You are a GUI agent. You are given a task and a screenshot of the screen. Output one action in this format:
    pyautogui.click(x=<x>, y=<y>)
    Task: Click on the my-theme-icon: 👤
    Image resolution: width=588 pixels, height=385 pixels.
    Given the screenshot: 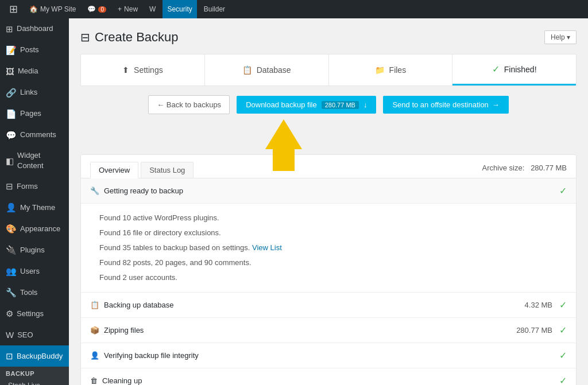 What is the action you would take?
    pyautogui.click(x=11, y=208)
    